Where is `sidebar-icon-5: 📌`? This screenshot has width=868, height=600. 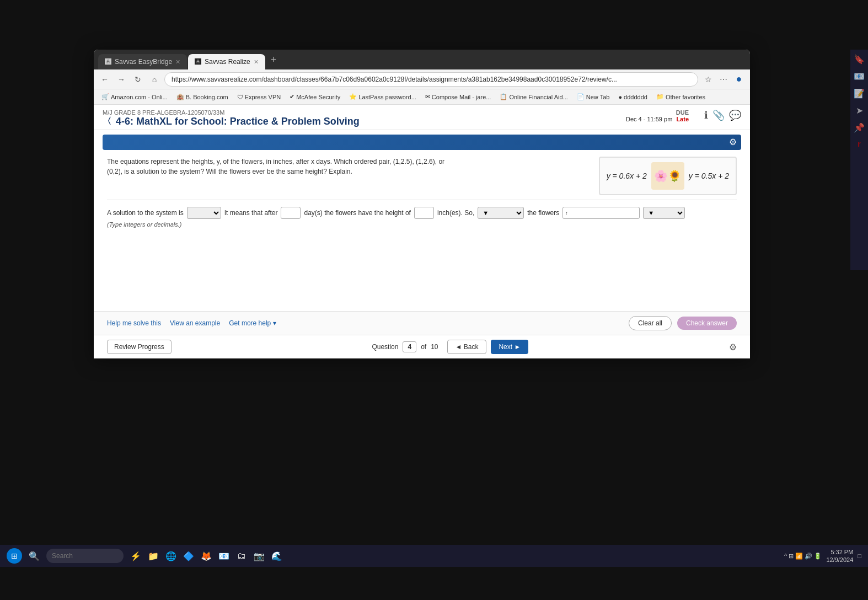
sidebar-icon-5: 📌 is located at coordinates (859, 128).